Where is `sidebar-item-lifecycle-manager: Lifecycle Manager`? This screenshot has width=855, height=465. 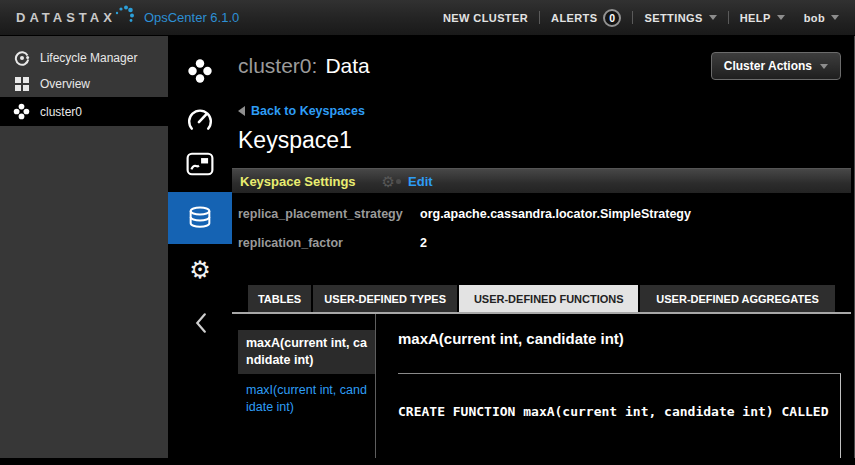
sidebar-item-lifecycle-manager: Lifecycle Manager is located at coordinates (84, 58).